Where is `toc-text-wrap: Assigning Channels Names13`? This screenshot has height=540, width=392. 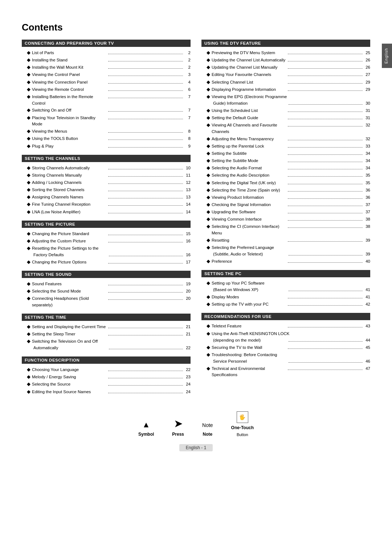
toc-text-wrap: Assigning Channels Names13 is located at coordinates (111, 197).